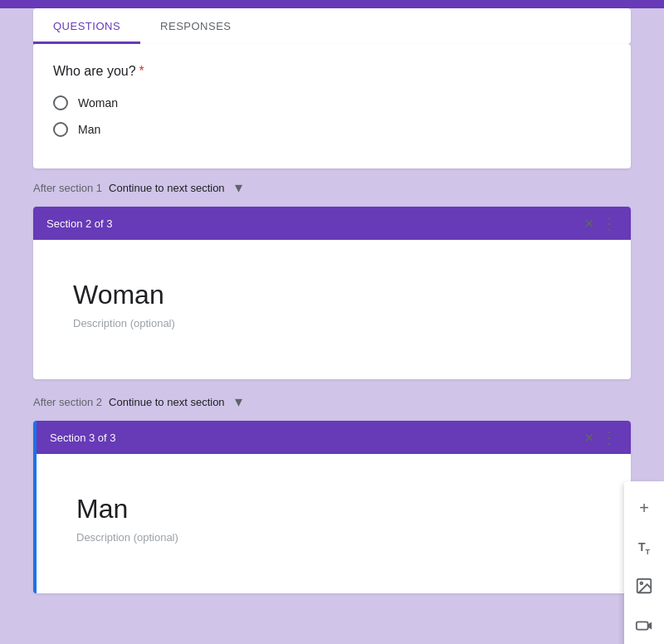 Image resolution: width=664 pixels, height=644 pixels. Describe the element at coordinates (609, 437) in the screenshot. I see `section3-more-icon: ⋮` at that location.